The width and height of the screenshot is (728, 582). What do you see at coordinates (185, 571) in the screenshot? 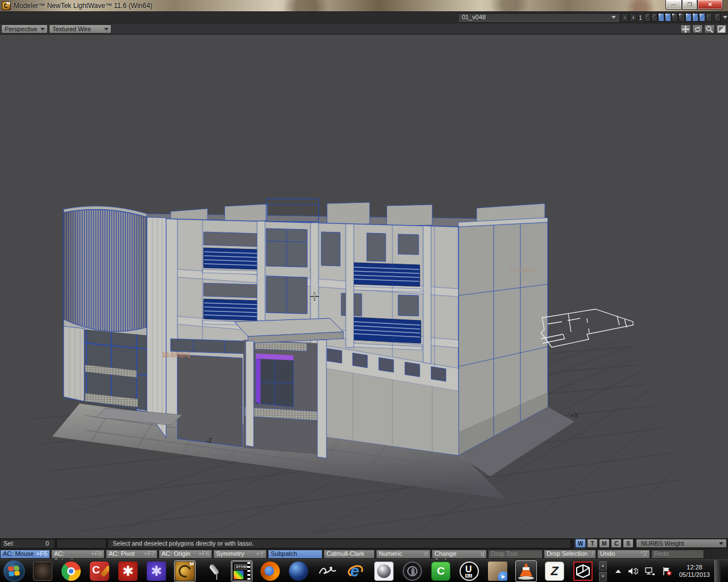
I see `taskbar-item-lightwave-modeler: M` at bounding box center [185, 571].